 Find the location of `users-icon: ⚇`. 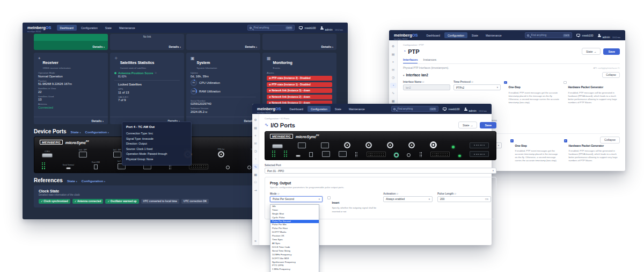

users-icon: ⚇ is located at coordinates (255, 182).